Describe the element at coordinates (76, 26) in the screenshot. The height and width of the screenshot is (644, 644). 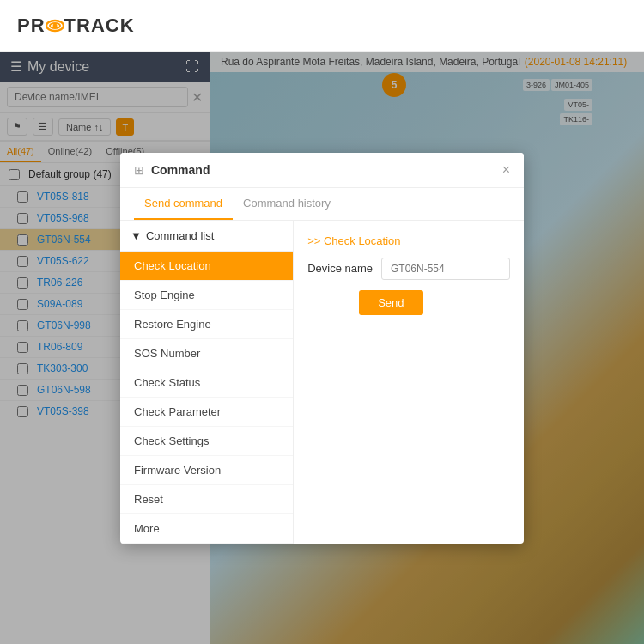
I see `logo: PR TRACK` at that location.